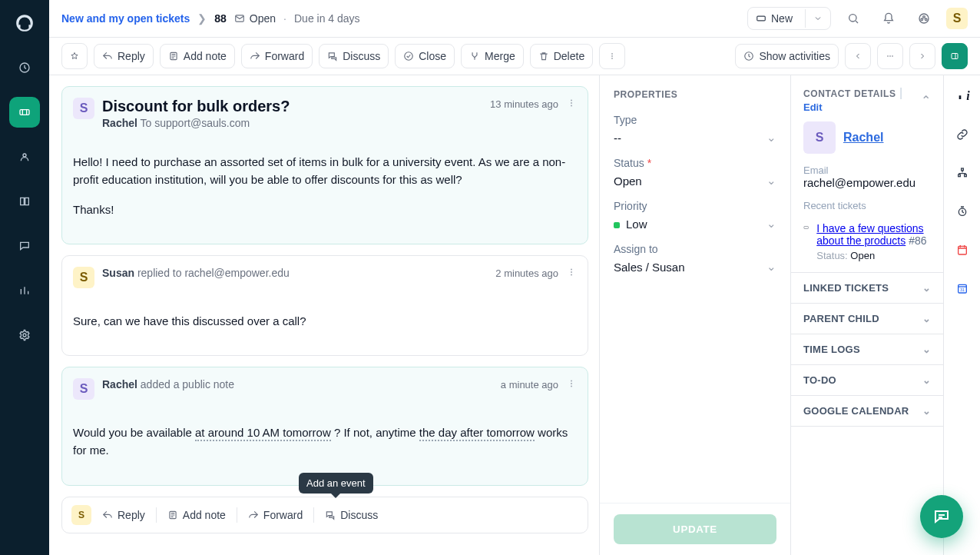  What do you see at coordinates (869, 234) in the screenshot?
I see `recent-ticket-link: I have a few questions about the product…` at bounding box center [869, 234].